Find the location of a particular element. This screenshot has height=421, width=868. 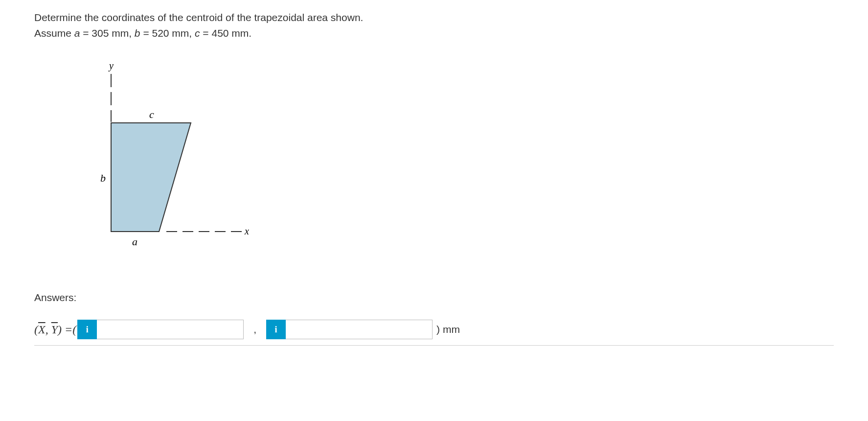

answer-formula: (X, Y) =( is located at coordinates (55, 329).